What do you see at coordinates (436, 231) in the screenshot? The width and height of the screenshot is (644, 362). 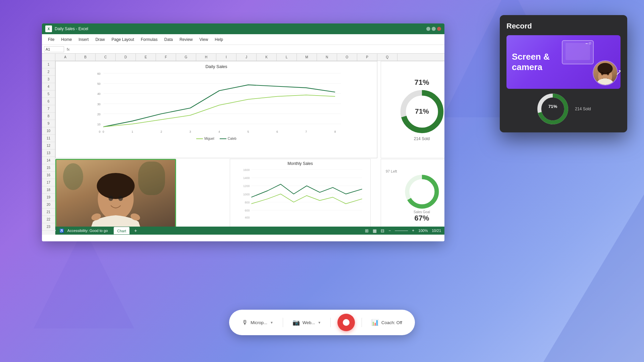 I see `status-date: 10/21` at bounding box center [436, 231].